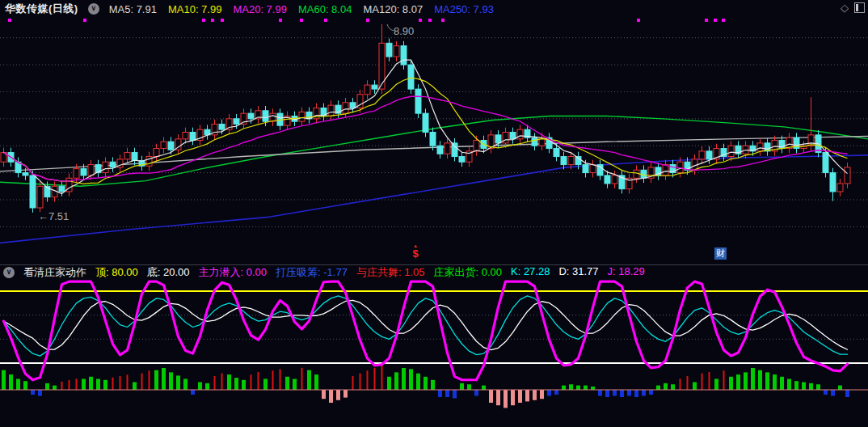  I want to click on indicator-field-与庄共舞: 与庄共舞: 1.05, so click(391, 273).